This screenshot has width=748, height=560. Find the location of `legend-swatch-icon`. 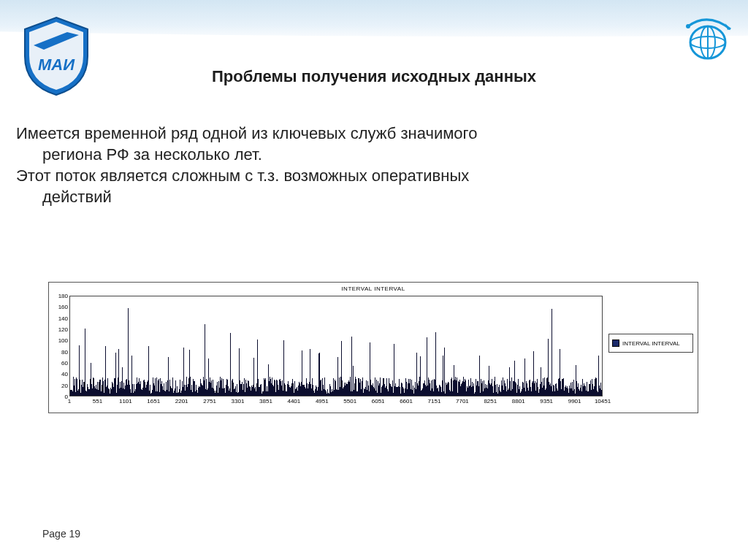

legend-swatch-icon is located at coordinates (616, 343).